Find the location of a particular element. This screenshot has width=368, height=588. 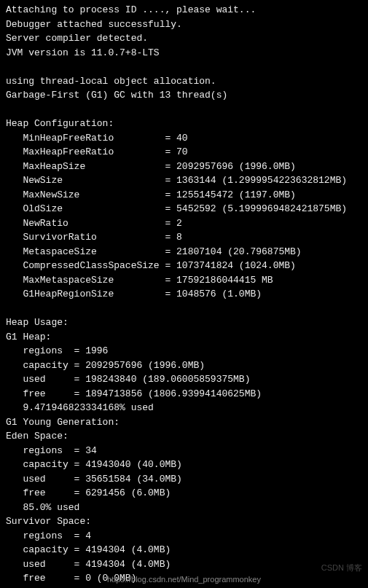

survivor-block: regions = 4 capacity = 4194304 (4.0MB) u… is located at coordinates (184, 559).